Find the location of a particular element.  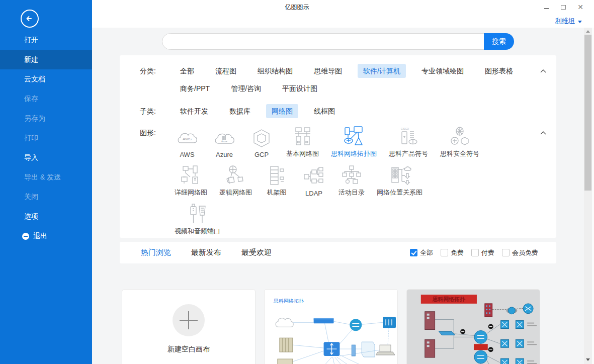

window-edge is located at coordinates (593, 196).